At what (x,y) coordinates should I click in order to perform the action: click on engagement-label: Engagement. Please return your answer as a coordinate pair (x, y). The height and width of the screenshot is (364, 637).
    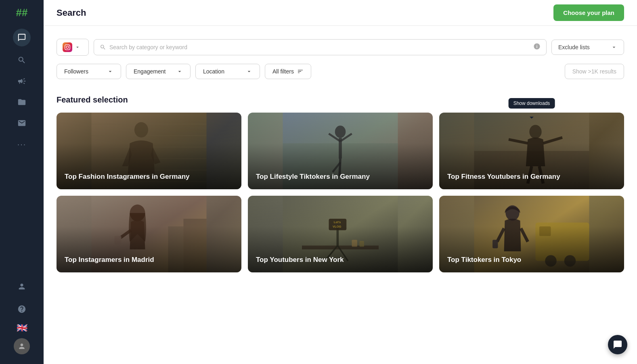
    Looking at the image, I should click on (149, 71).